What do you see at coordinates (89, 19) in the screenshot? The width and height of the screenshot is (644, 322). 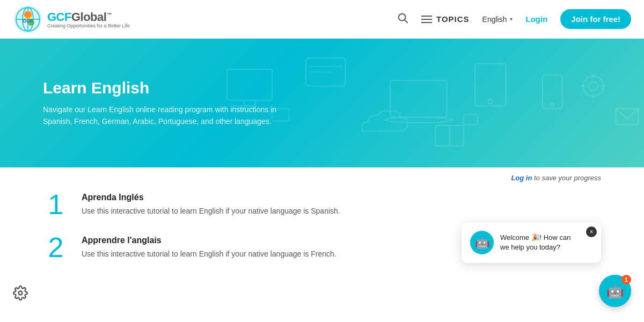 I see `logo-text: GCFGlobal™ Creating Opportunities for a …` at bounding box center [89, 19].